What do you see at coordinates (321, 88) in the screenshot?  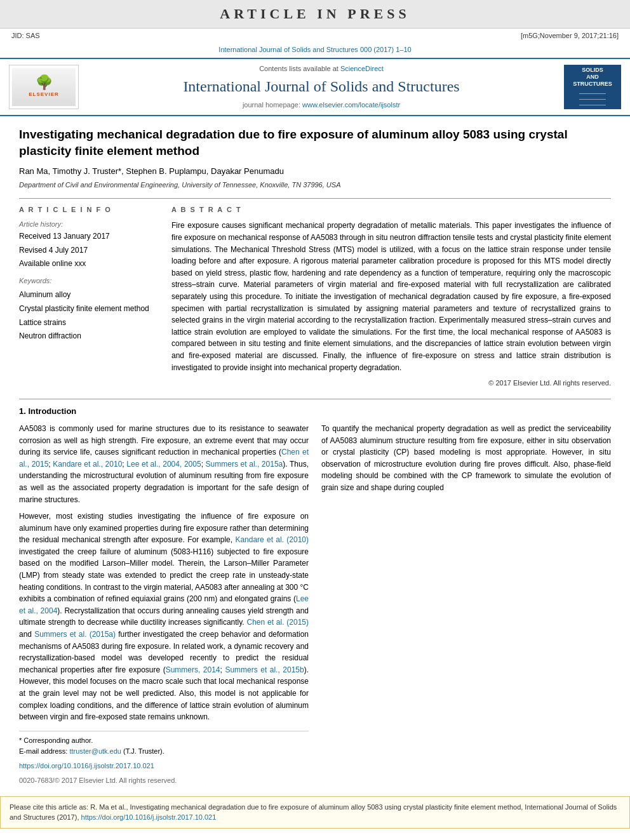 I see `journal-title-block: Contents lists available at ScienceDirec…` at bounding box center [321, 88].